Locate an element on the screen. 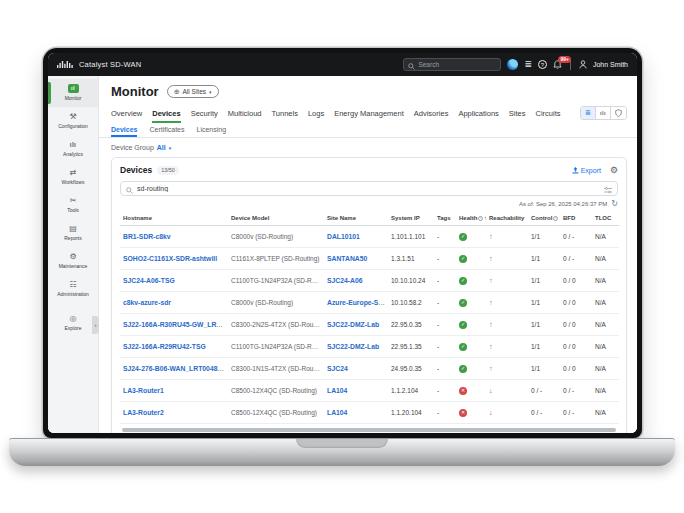 The height and width of the screenshot is (513, 684). device-hostname-link: LA3-Router1 is located at coordinates (144, 390).